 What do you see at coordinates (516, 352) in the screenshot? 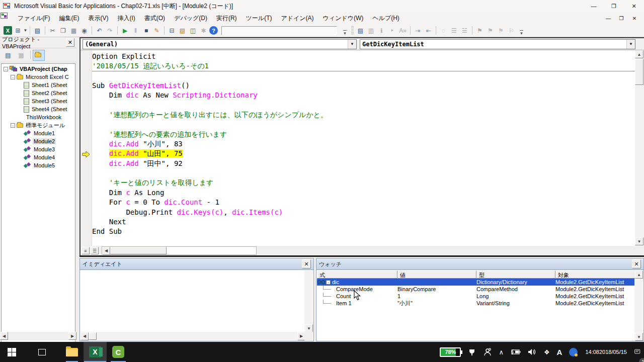
I see `battery-status-icon` at bounding box center [516, 352].